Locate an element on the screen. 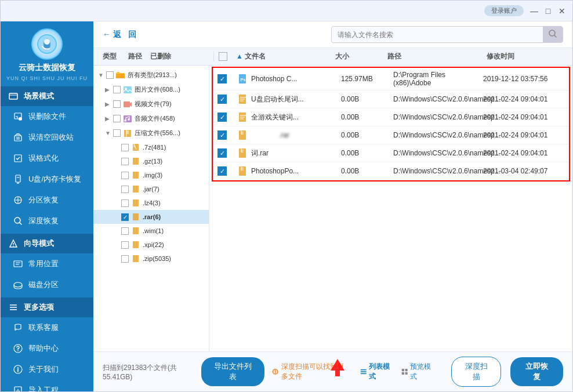 The width and height of the screenshot is (573, 392). sidebar-item-deep: 深度恢复 is located at coordinates (47, 221).